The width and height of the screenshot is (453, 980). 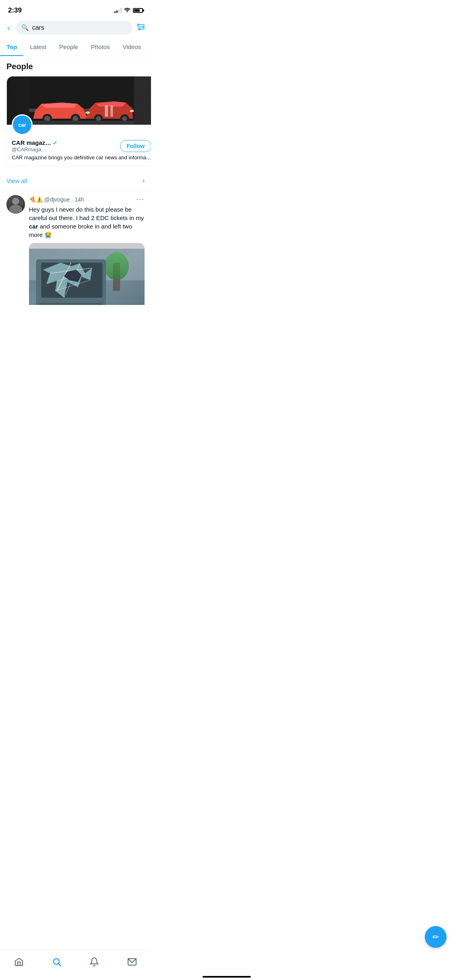 I want to click on tweet-time: 14h, so click(x=79, y=200).